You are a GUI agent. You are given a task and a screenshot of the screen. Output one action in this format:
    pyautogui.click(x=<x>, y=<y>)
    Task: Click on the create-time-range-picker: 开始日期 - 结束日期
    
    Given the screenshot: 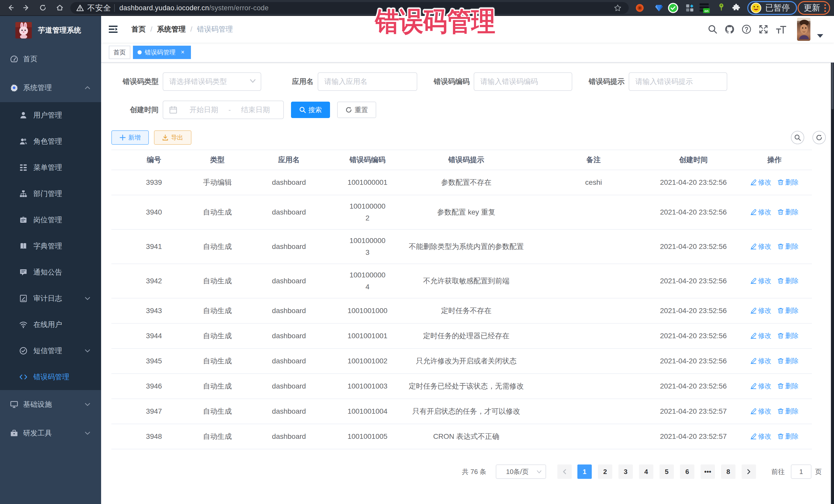 What is the action you would take?
    pyautogui.click(x=223, y=110)
    